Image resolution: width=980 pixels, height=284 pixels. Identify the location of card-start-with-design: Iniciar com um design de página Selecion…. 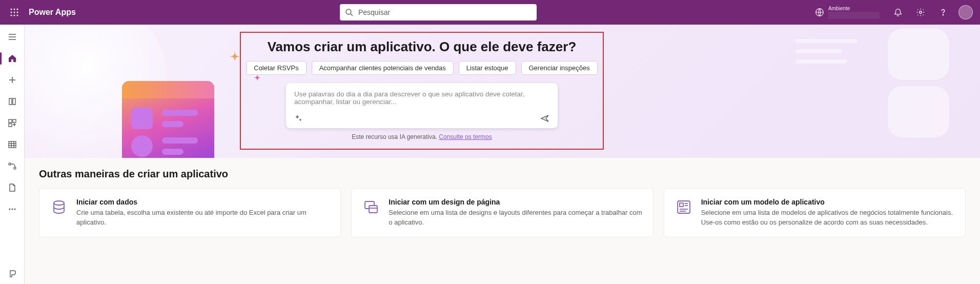
(502, 213).